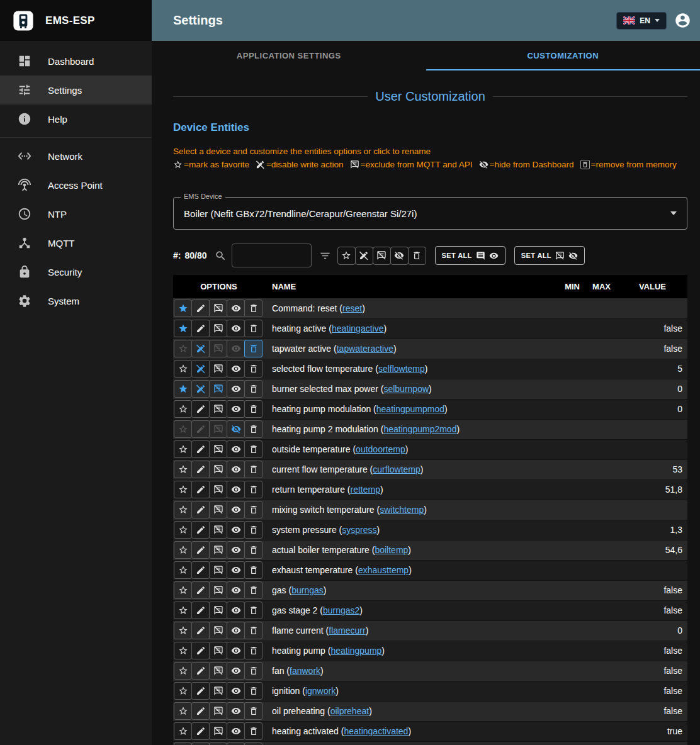 Image resolution: width=700 pixels, height=745 pixels. Describe the element at coordinates (320, 691) in the screenshot. I see `entity-code-link: ignwork` at that location.